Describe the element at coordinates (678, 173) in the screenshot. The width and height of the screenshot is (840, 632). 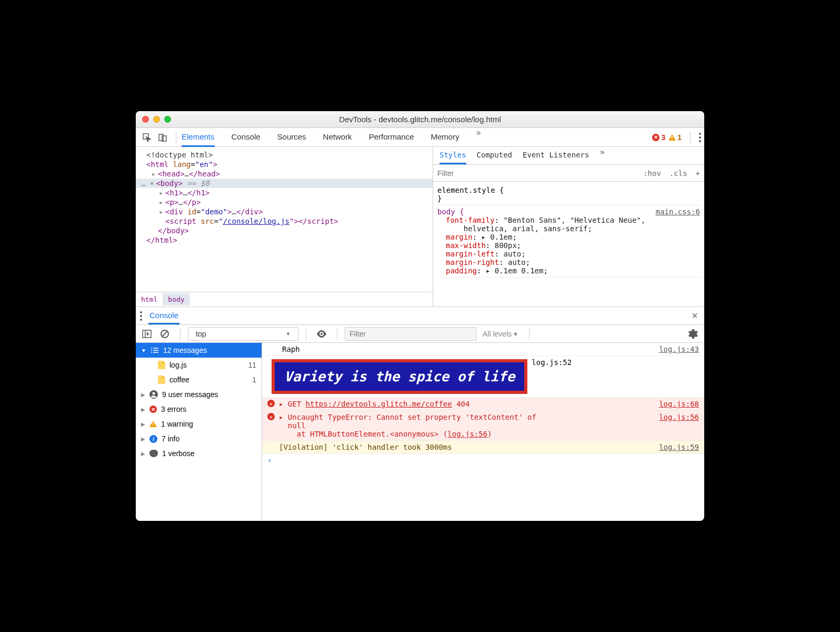
I see `cls-button: .cls` at that location.